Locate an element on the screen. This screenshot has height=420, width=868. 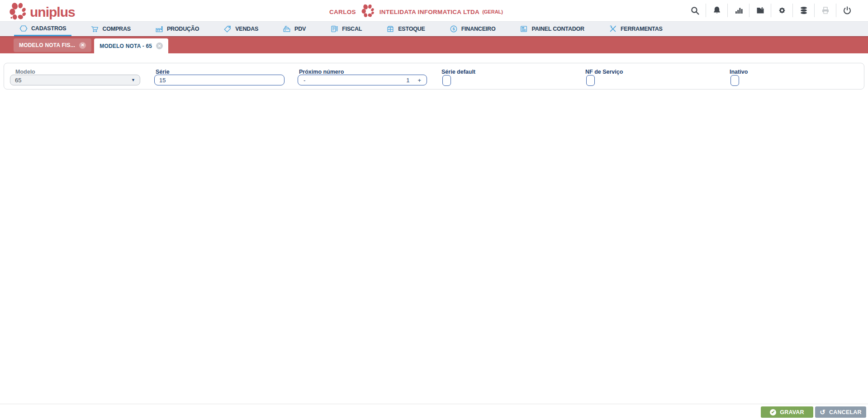
cancel-button-label: CANCELAR is located at coordinates (845, 412).